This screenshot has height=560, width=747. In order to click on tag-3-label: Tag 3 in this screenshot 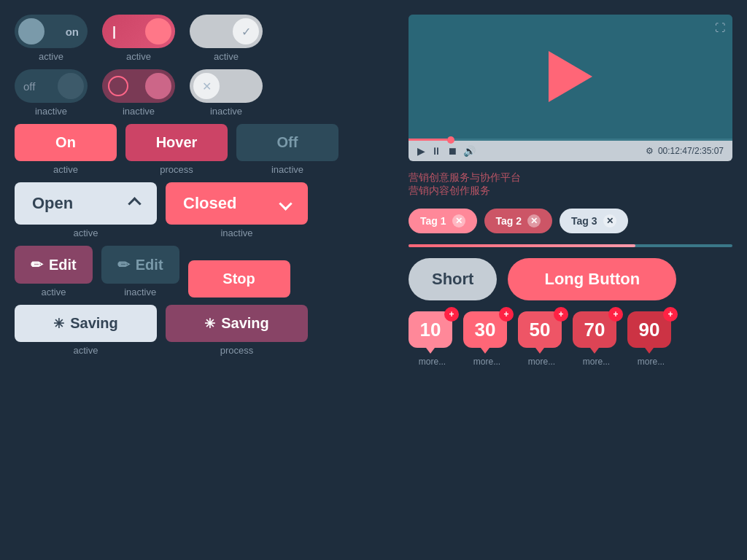, I will do `click(584, 221)`.